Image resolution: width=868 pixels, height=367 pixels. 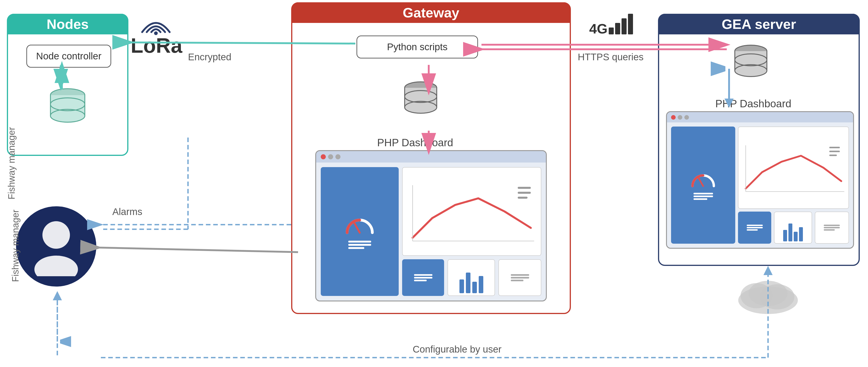 What do you see at coordinates (611, 57) in the screenshot?
I see `https-label: HTTPS queries` at bounding box center [611, 57].